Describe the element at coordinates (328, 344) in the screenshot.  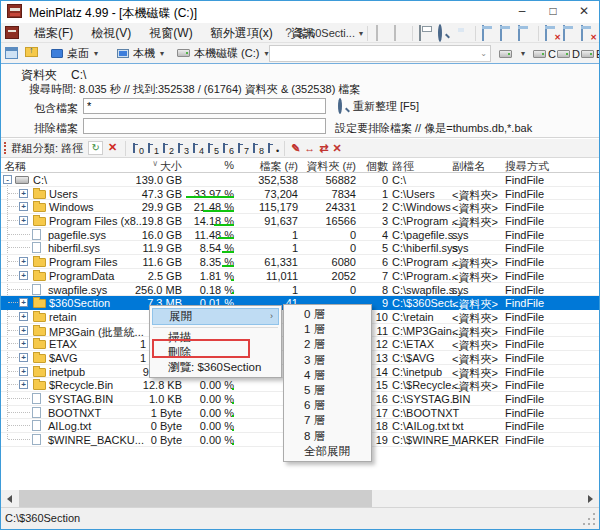
I see `submenu-item-2: 2 層` at that location.